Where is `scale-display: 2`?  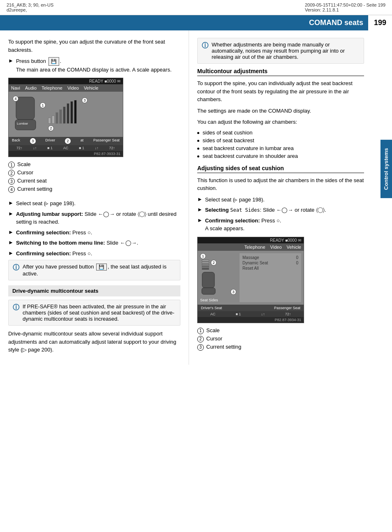 scale-display: 2 is located at coordinates (62, 115).